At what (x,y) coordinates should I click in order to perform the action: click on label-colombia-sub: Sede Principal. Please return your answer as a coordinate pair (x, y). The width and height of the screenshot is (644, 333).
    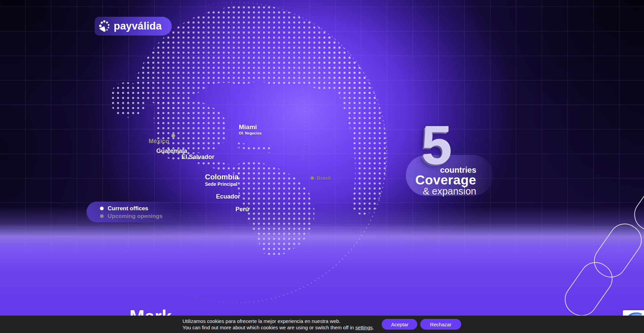
    Looking at the image, I should click on (222, 184).